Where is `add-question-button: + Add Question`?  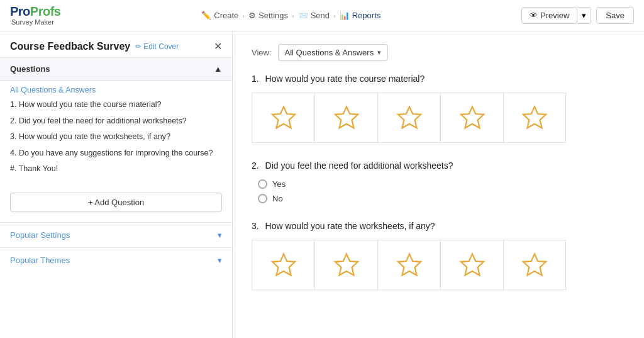
add-question-button: + Add Question is located at coordinates (116, 203).